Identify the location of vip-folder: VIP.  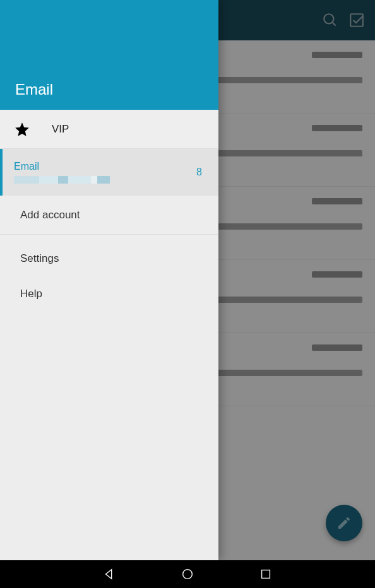
(109, 129).